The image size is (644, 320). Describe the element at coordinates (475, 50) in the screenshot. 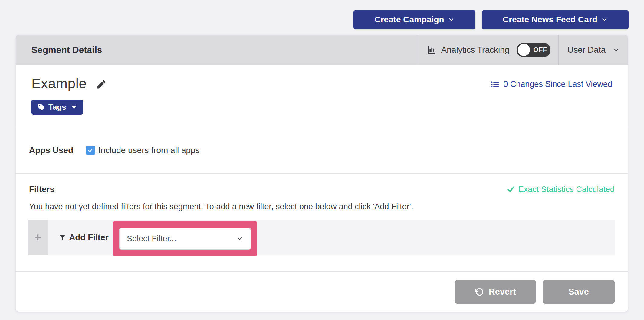

I see `analytics-tracking-label: Analytics Tracking` at that location.